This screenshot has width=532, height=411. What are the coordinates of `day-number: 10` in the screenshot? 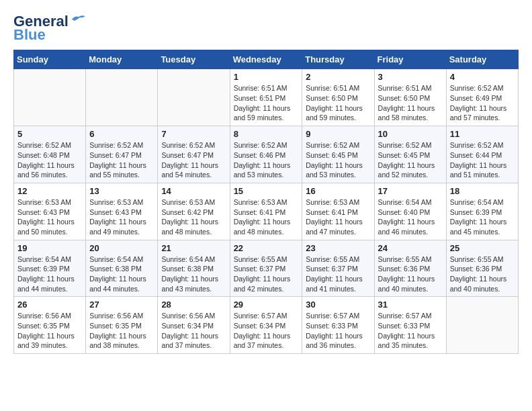 It's located at (410, 134).